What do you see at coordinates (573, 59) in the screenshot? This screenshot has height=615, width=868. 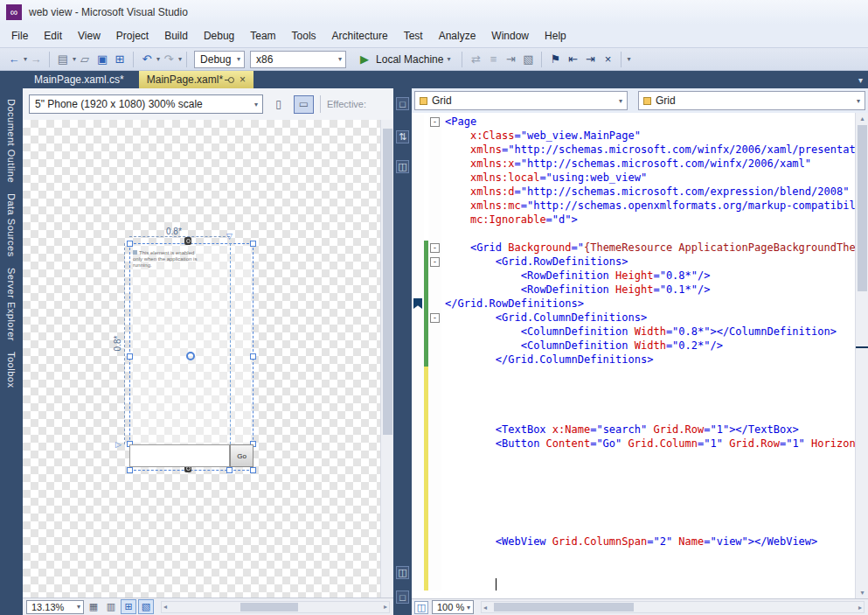 I see `previous-bookmark-button: ⇤` at bounding box center [573, 59].